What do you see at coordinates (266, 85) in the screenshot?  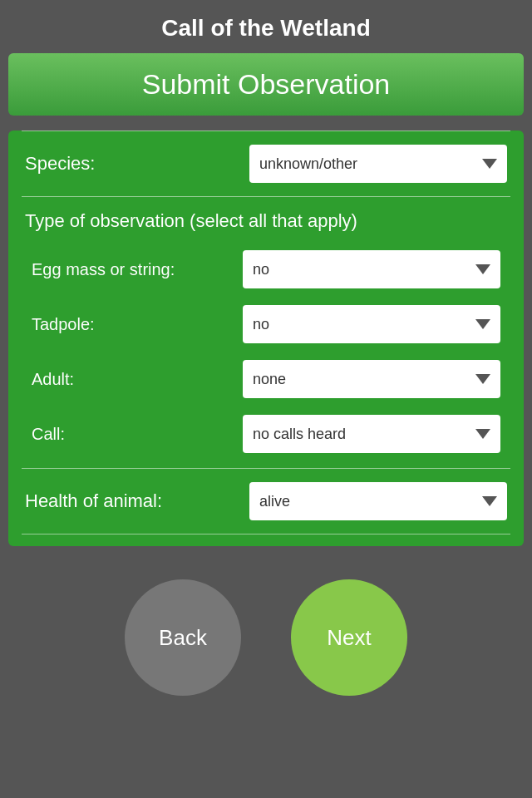 I see `submit-banner: Submit Observation` at bounding box center [266, 85].